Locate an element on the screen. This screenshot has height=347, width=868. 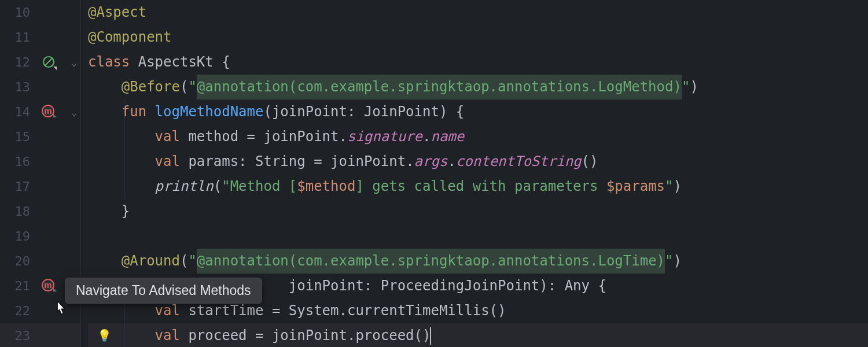
gutter-row: 19 is located at coordinates (41, 236).